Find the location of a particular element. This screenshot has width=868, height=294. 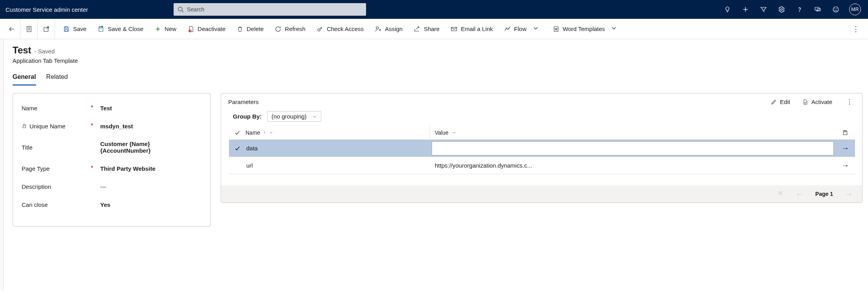

pencil-icon is located at coordinates (774, 102).